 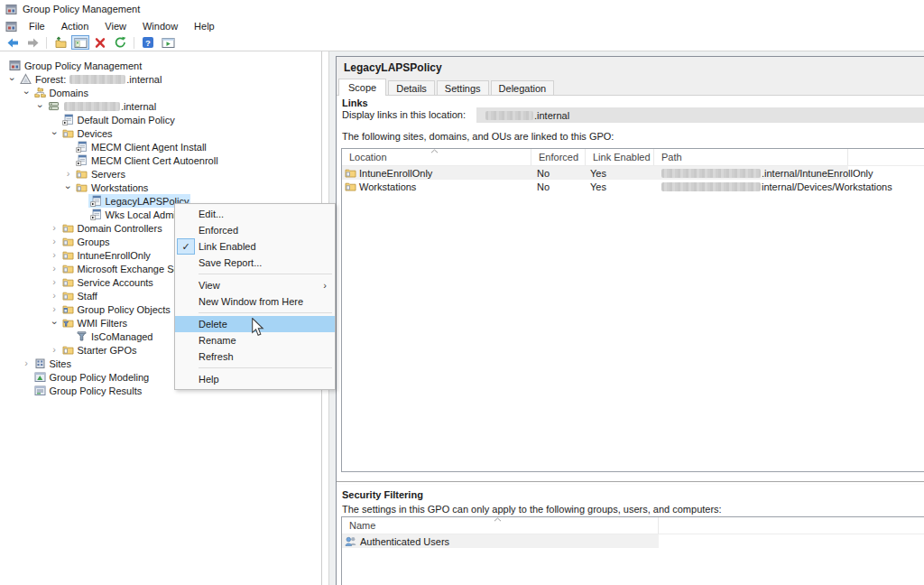 I want to click on context-menu-item-link-enabled: ✓Link Enabled, so click(x=254, y=246).